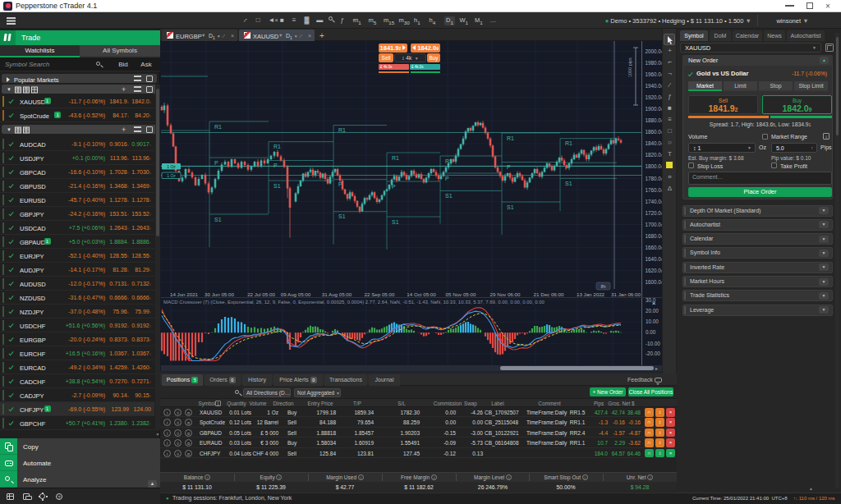  What do you see at coordinates (654, 120) in the screenshot?
I see `svg-text: 1880.05` at bounding box center [654, 120].